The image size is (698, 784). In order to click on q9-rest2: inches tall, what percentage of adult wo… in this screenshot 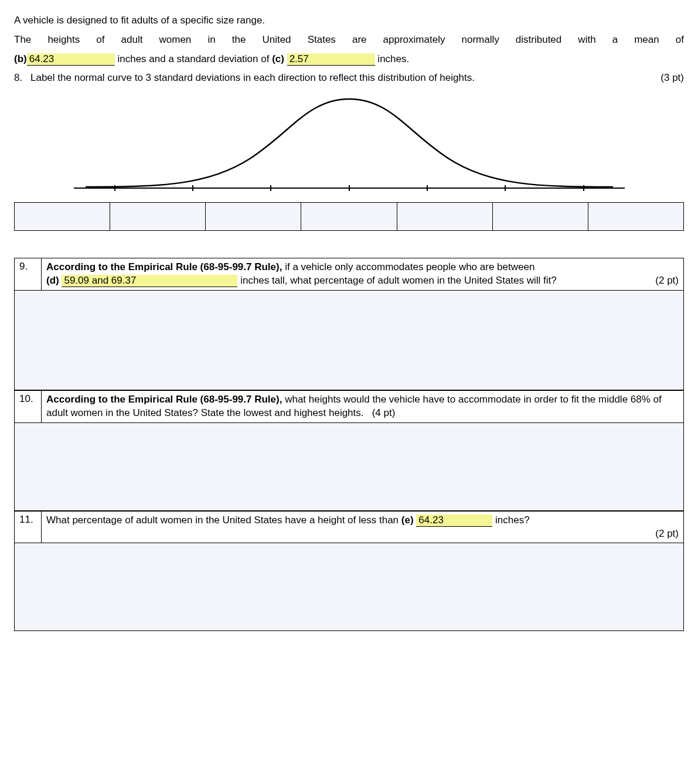, I will do `click(397, 280)`.